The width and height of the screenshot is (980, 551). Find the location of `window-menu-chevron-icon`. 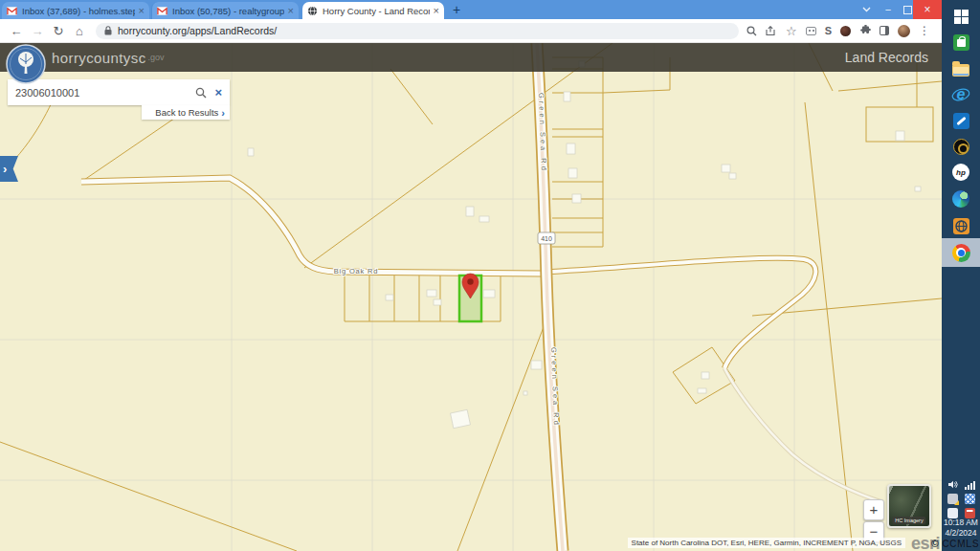

window-menu-chevron-icon is located at coordinates (866, 10).